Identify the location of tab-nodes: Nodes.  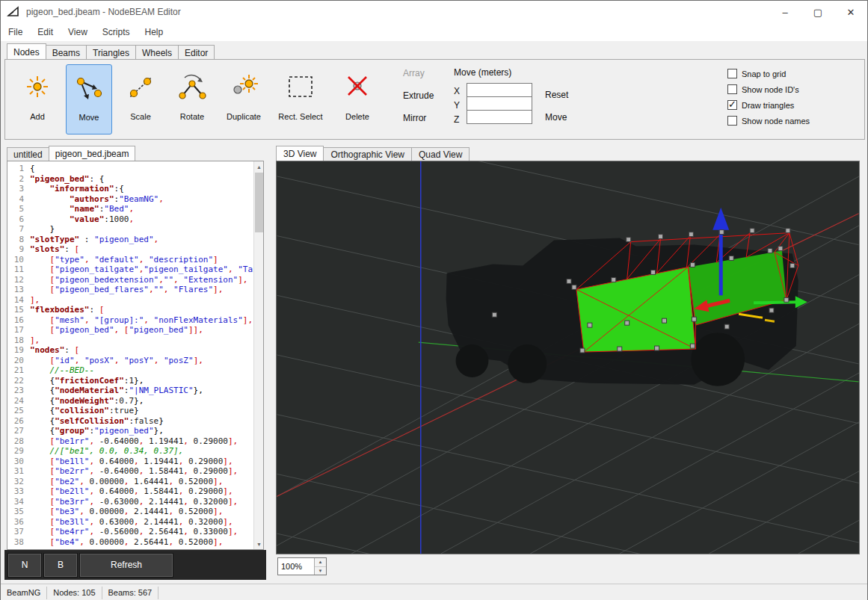
(27, 51).